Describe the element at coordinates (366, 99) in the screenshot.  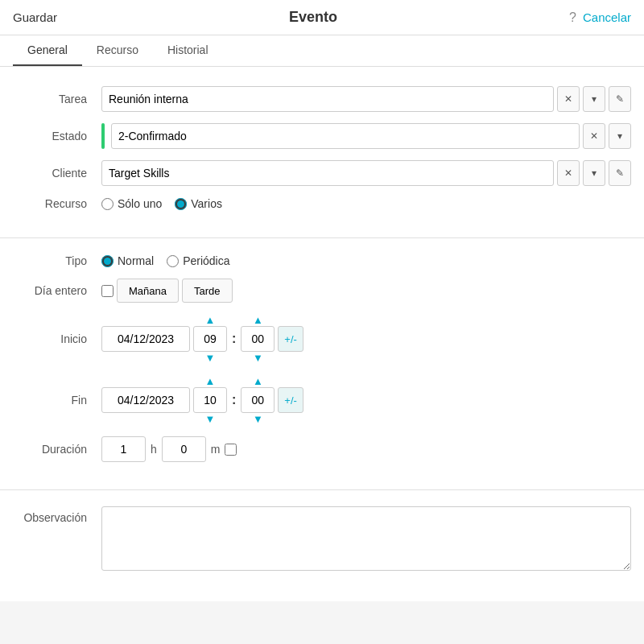
I see `tarea-field-group: ✕ ▾ ✎` at that location.